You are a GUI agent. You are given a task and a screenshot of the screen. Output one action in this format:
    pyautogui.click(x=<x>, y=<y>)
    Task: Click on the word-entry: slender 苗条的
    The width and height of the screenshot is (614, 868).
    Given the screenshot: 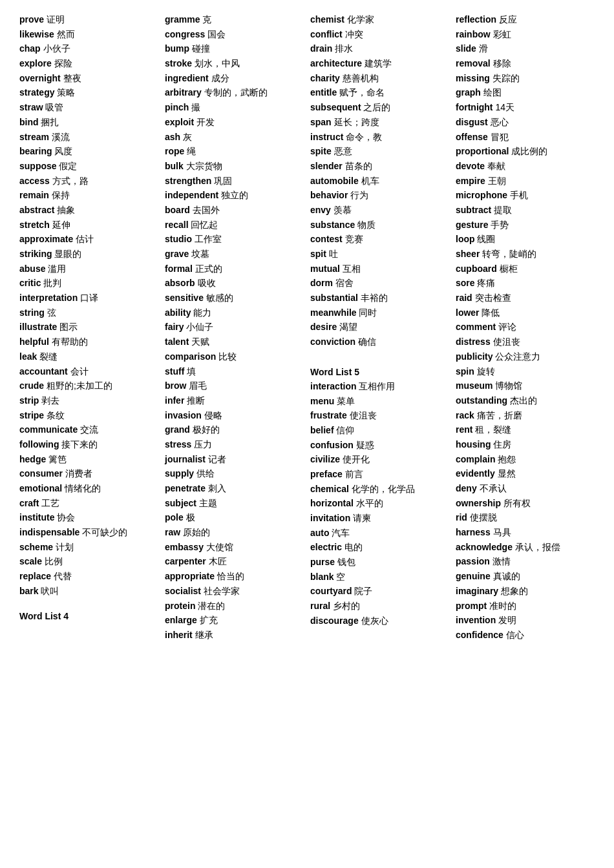 What is the action you would take?
    pyautogui.click(x=380, y=167)
    